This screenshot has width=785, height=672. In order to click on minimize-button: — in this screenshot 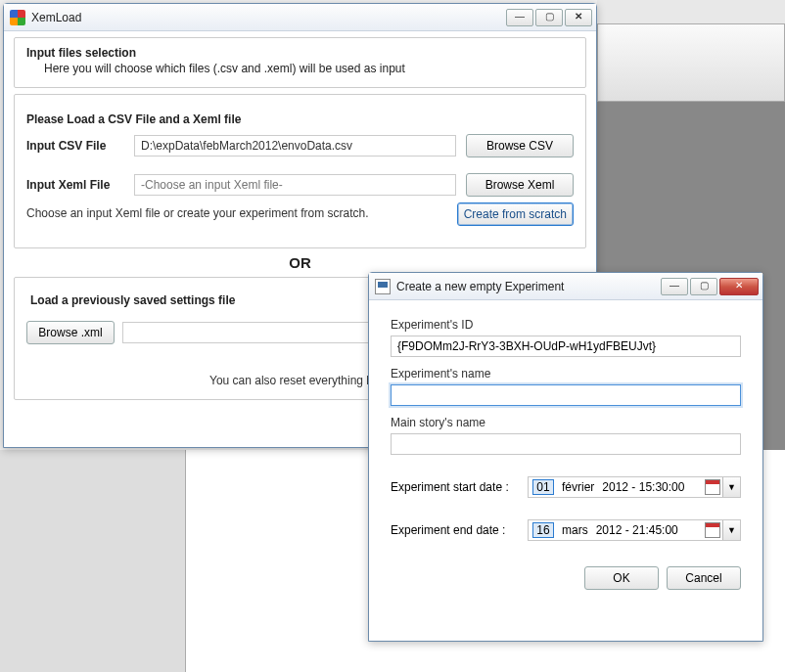, I will do `click(520, 18)`.